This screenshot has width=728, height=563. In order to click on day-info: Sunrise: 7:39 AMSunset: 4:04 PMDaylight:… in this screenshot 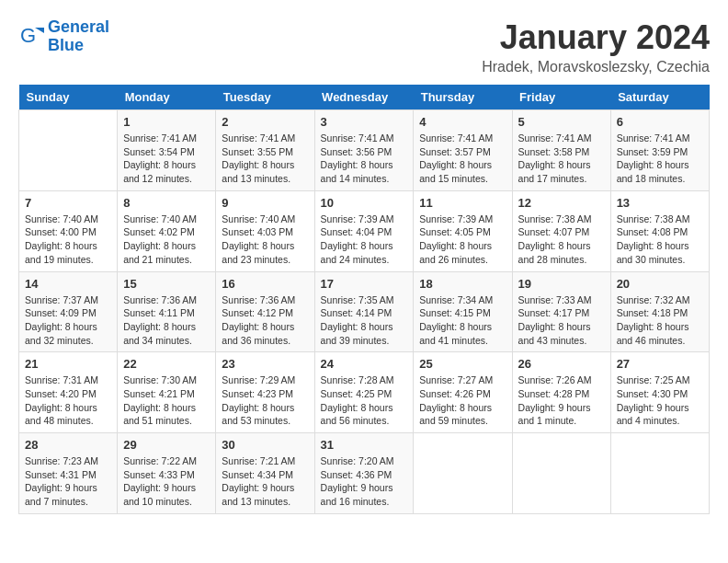, I will do `click(364, 239)`.